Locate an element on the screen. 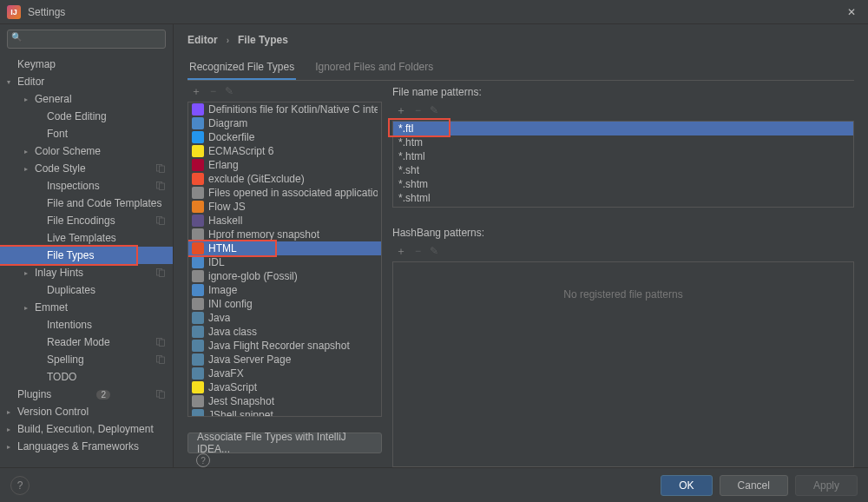  sidebar-item-build-execution-deployment: ▸Build, Execution, Deployment is located at coordinates (87, 429).